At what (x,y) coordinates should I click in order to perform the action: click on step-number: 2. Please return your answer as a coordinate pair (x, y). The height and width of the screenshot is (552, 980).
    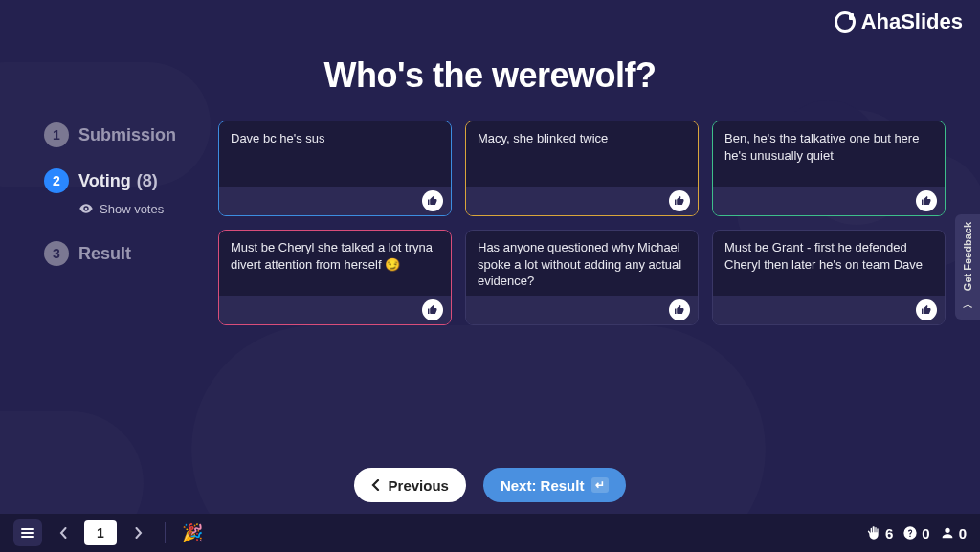
    Looking at the image, I should click on (56, 181).